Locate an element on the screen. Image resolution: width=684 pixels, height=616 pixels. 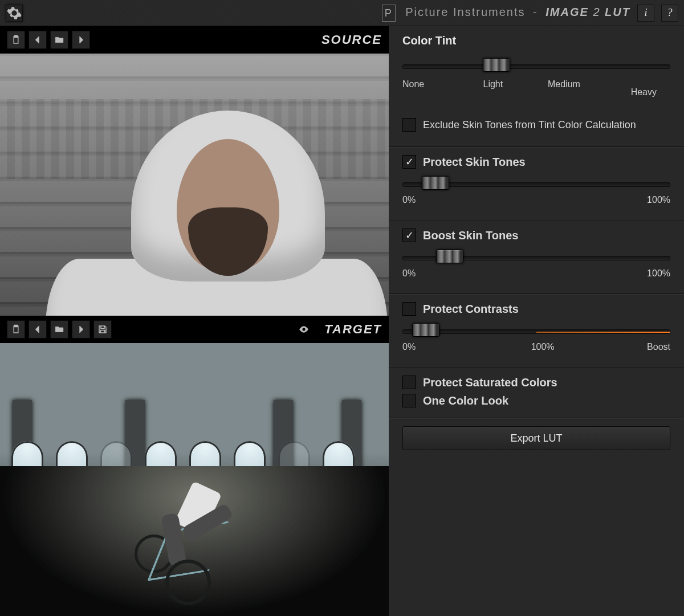
app-name-3: LUT is located at coordinates (618, 12).